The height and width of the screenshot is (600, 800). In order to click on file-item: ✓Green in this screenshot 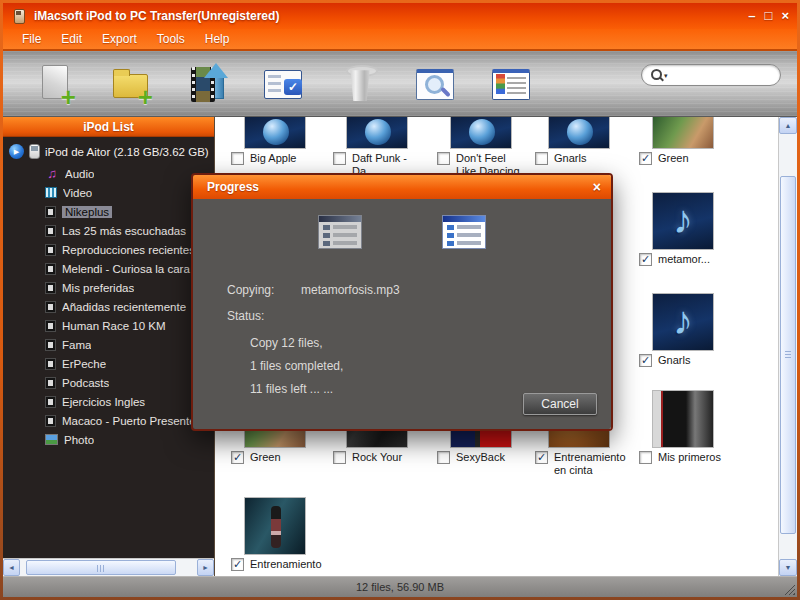, I will do `click(683, 141)`.